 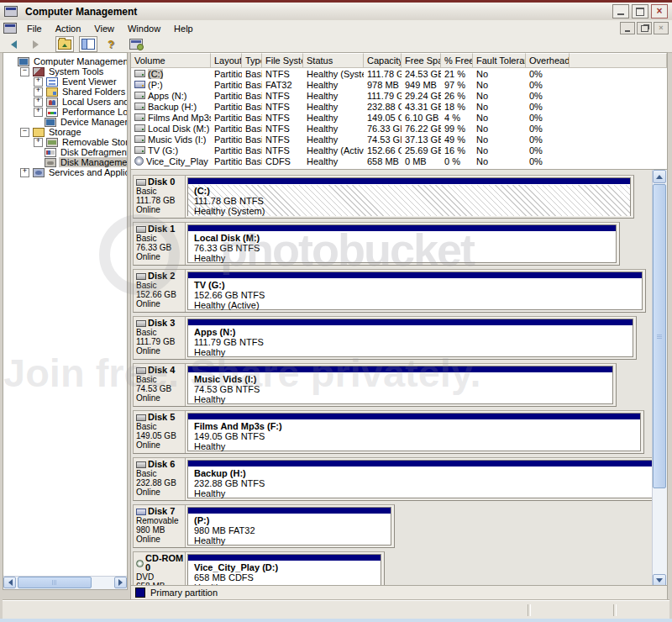 What do you see at coordinates (252, 61) in the screenshot?
I see `column-header-type: Type` at bounding box center [252, 61].